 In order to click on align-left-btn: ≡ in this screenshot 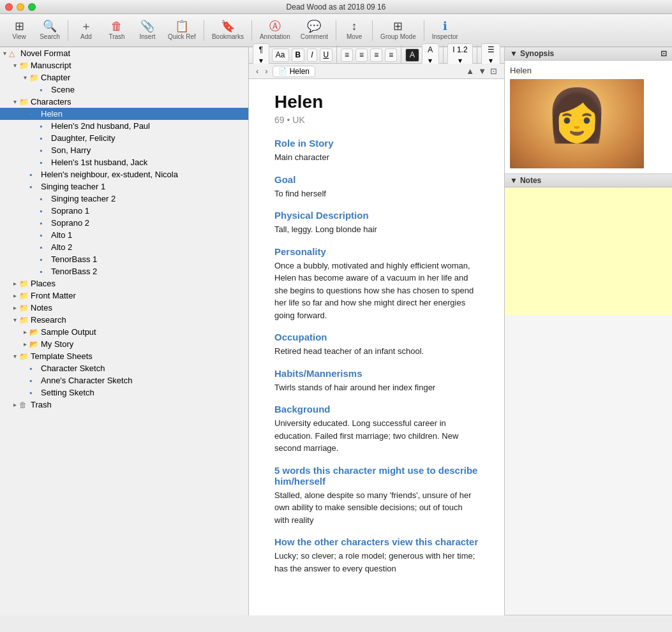, I will do `click(347, 55)`.